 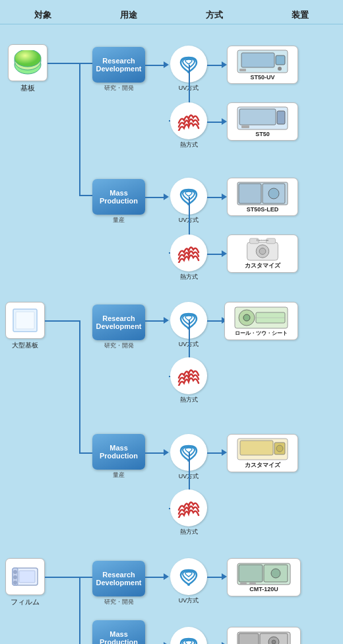 I want to click on device-roll-label: ロール・ツウ・シート, so click(x=261, y=333).